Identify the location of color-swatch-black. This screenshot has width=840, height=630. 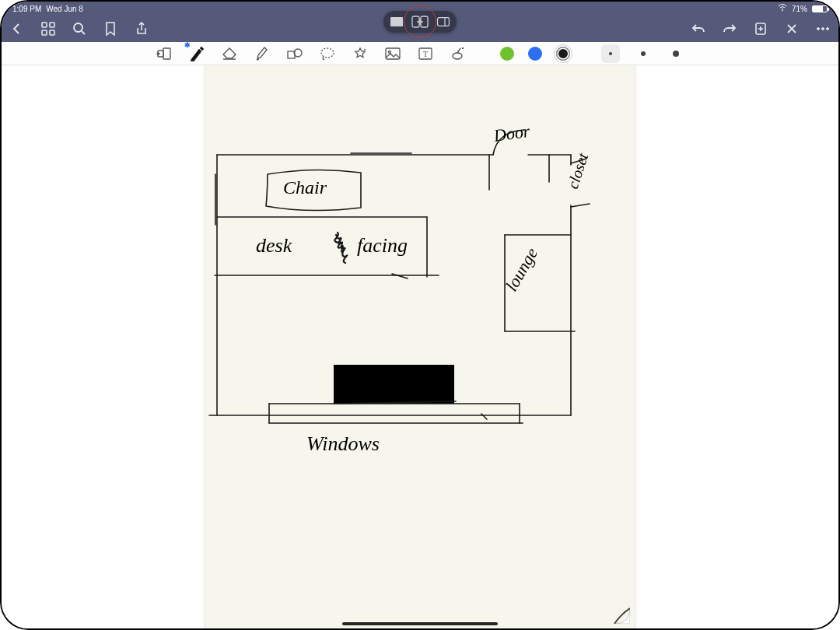
(563, 54).